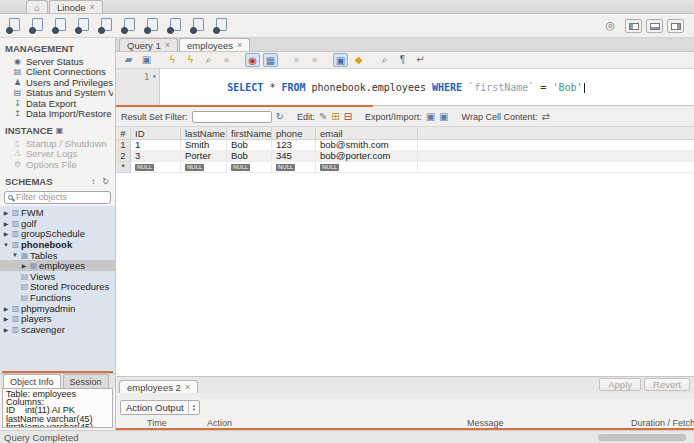 This screenshot has height=443, width=694. Describe the element at coordinates (642, 438) in the screenshot. I see `horizontal-scrollbar` at that location.